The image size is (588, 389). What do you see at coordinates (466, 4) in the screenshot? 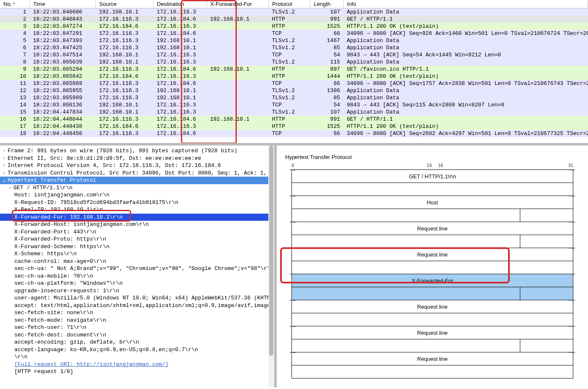
I see `col-info: Info` at bounding box center [466, 4].